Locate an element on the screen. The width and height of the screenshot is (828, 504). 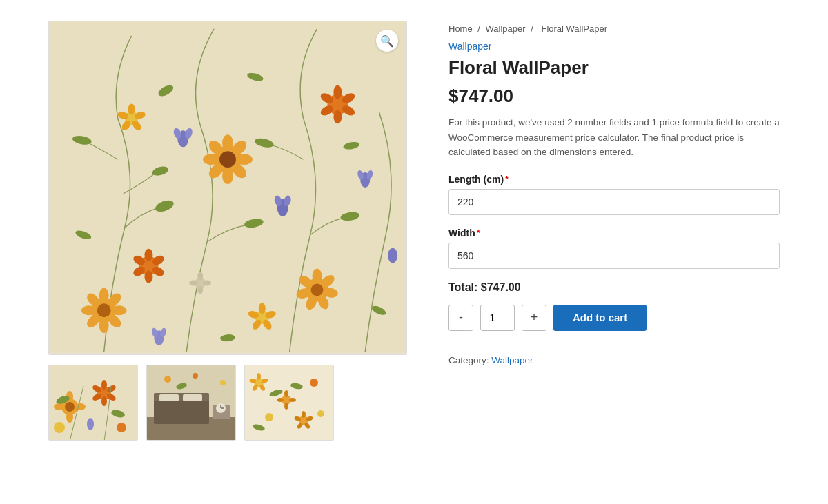
width-input is located at coordinates (614, 256).